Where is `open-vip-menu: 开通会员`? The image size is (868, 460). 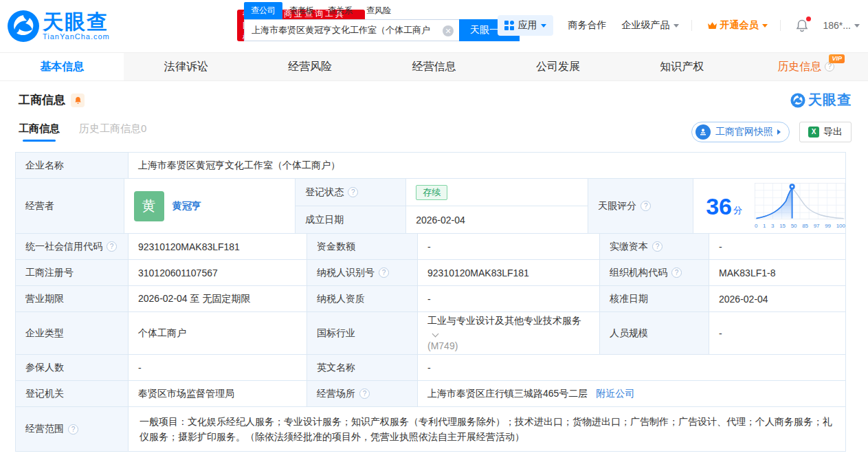 open-vip-menu: 开通会员 is located at coordinates (737, 25).